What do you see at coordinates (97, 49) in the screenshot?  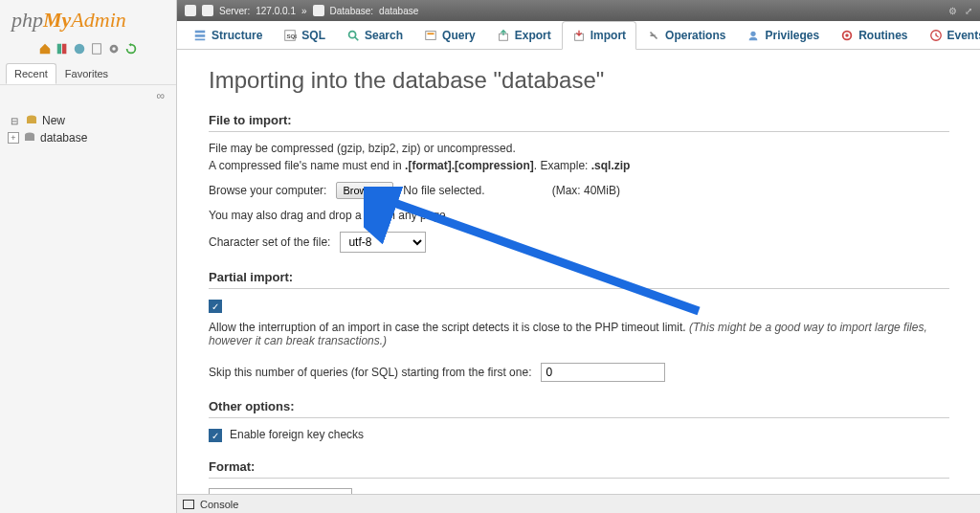 I see `docs-icon` at bounding box center [97, 49].